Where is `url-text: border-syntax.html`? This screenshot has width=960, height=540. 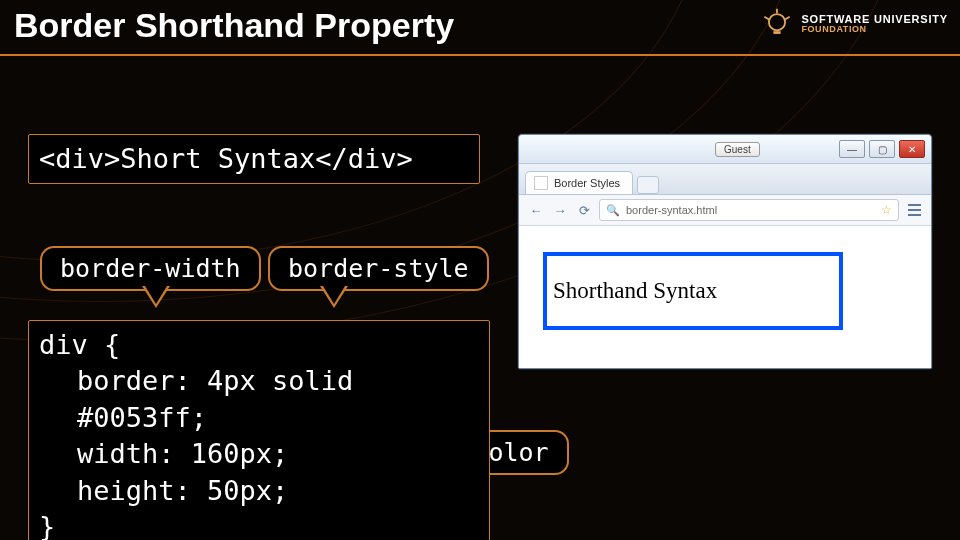
url-text: border-syntax.html is located at coordinates (672, 210).